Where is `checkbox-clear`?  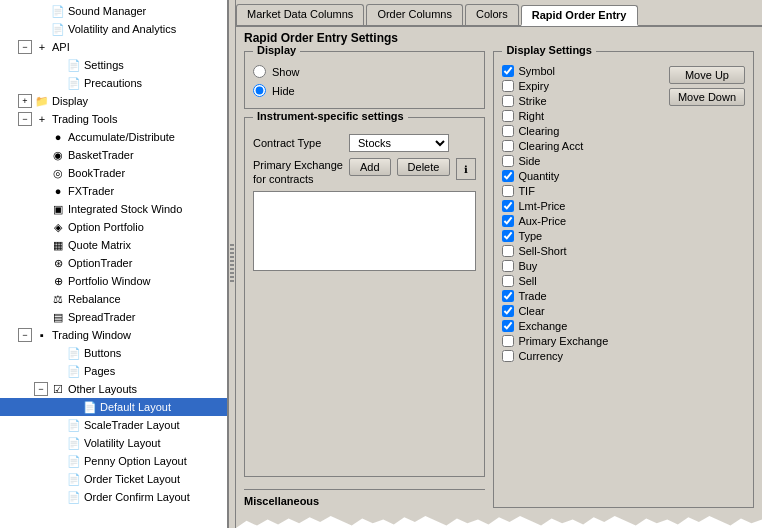
checkbox-clear is located at coordinates (508, 311).